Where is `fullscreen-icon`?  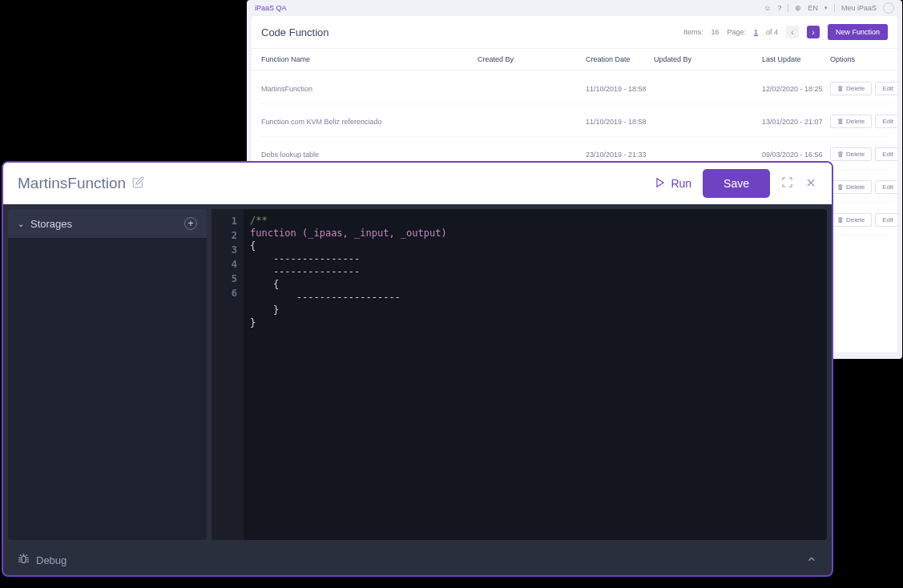 fullscreen-icon is located at coordinates (787, 183).